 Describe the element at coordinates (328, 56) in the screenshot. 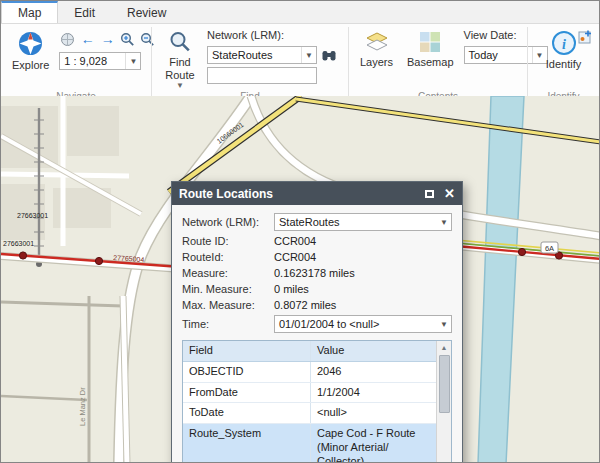

I see `binoculars-icon` at that location.